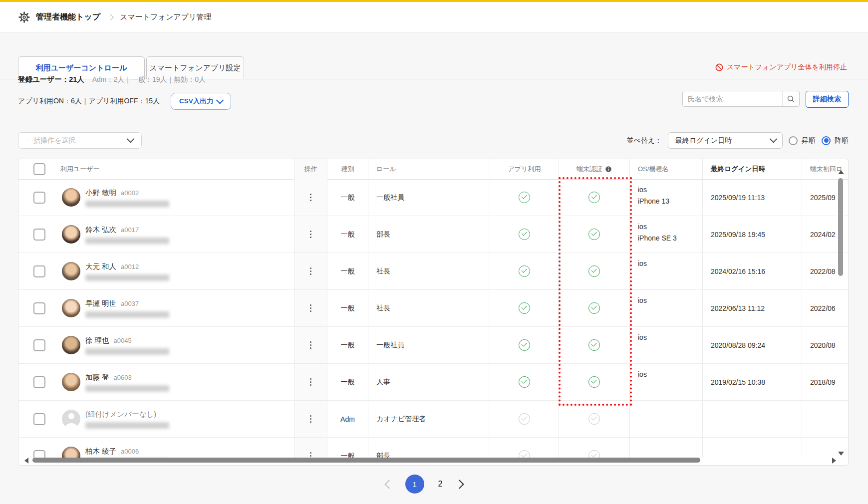  What do you see at coordinates (841, 172) in the screenshot?
I see `scroll-up-arrow` at bounding box center [841, 172].